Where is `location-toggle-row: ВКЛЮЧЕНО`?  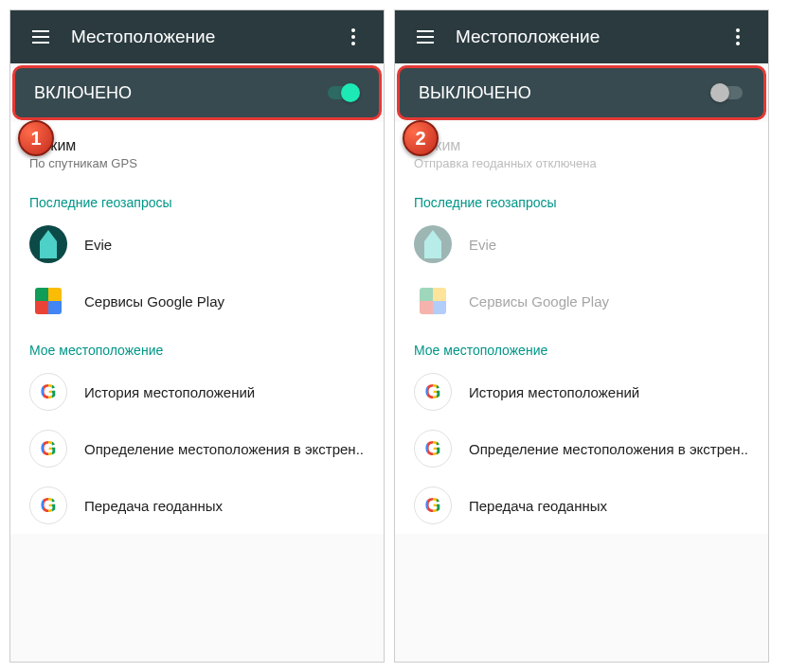
location-toggle-row: ВКЛЮЧЕНО is located at coordinates (197, 93).